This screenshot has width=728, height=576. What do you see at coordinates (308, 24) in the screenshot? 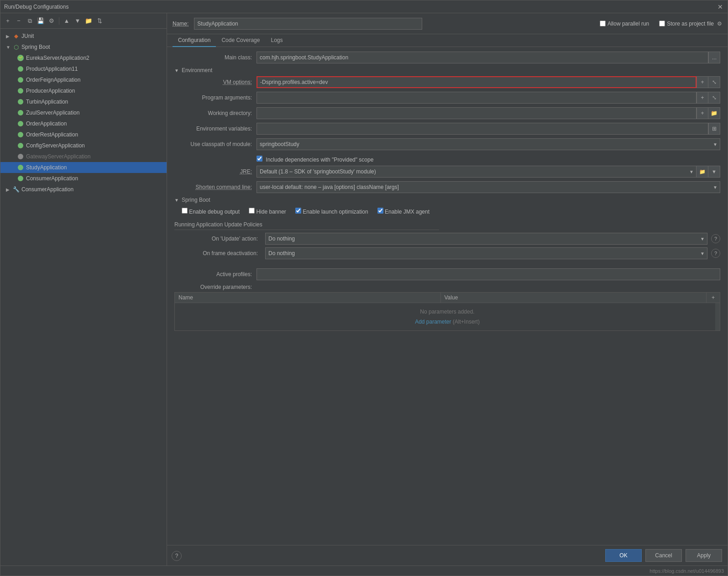
I see `name-input` at bounding box center [308, 24].